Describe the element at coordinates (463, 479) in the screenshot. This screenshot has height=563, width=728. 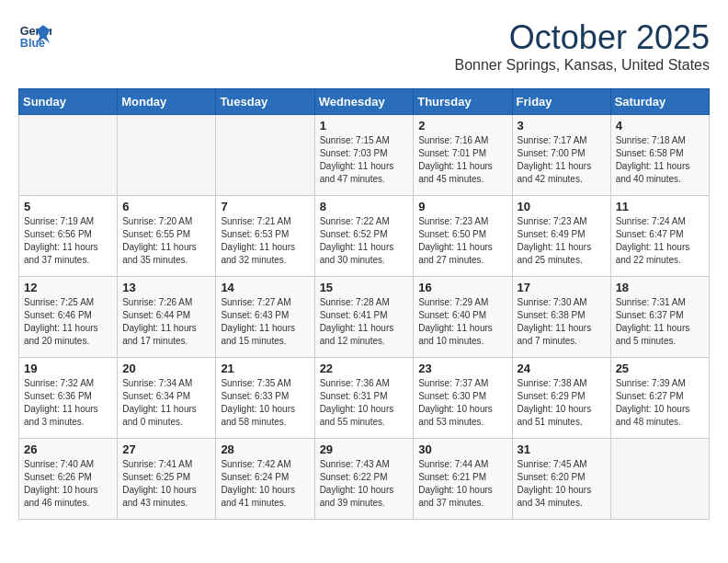
I see `calendar-cell: 30Sunrise: 7:44 AM Sunset: 6:21 PM Dayli…` at that location.